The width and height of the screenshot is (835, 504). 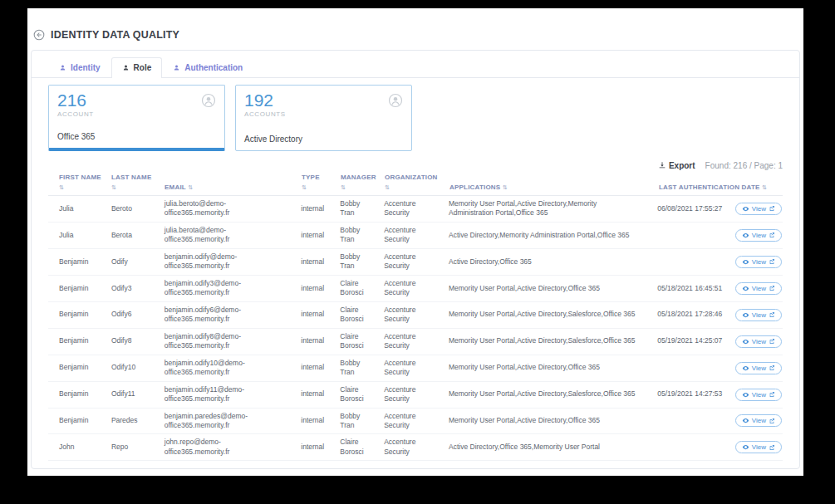 What do you see at coordinates (542, 262) in the screenshot?
I see `cell-applications: Active Directory,Office 365` at bounding box center [542, 262].